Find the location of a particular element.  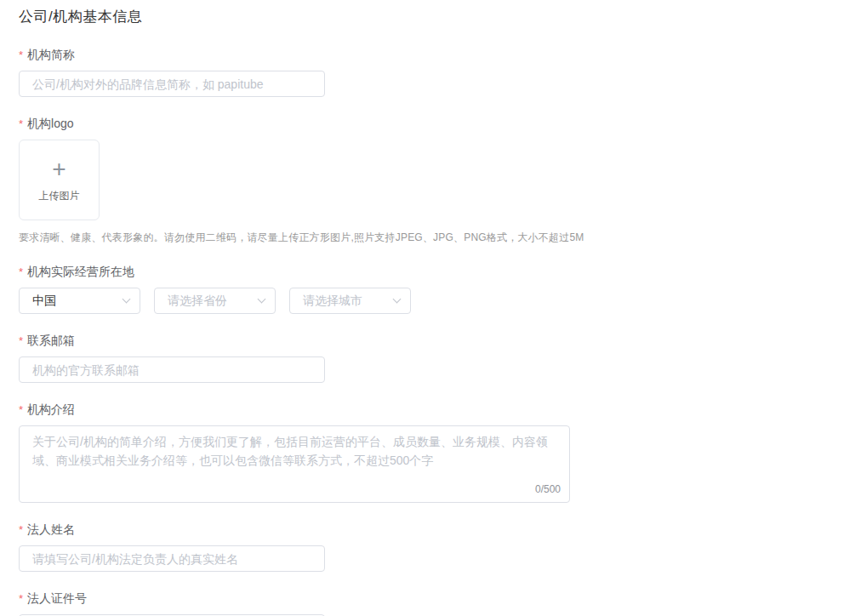

legal-id-label-text: 法人证件号 is located at coordinates (57, 598).